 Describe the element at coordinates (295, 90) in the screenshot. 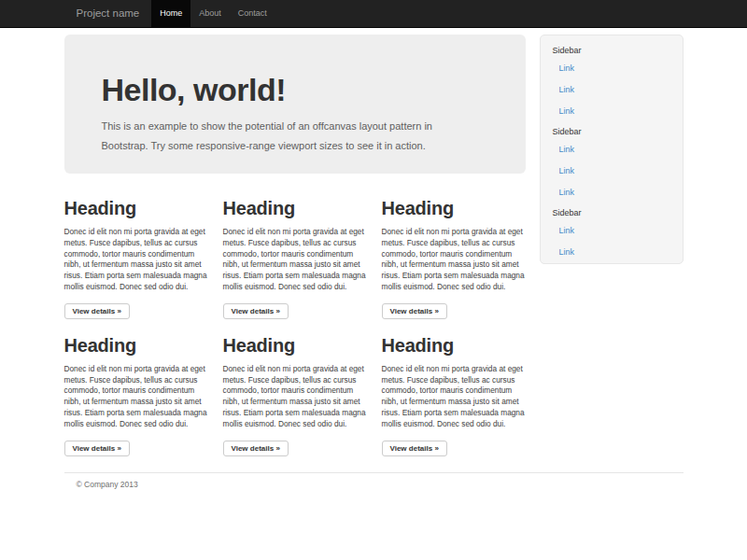

I see `jumbotron-title: Hello, world!` at that location.